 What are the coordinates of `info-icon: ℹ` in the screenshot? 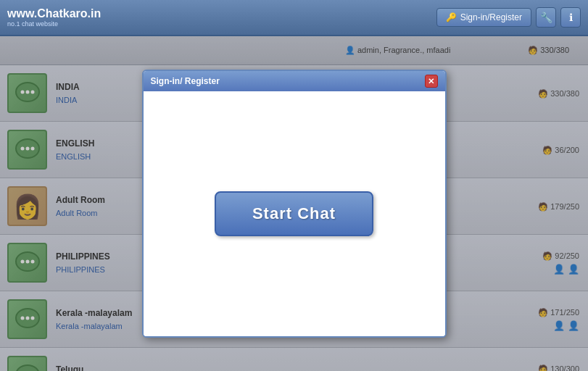 It's located at (571, 17).